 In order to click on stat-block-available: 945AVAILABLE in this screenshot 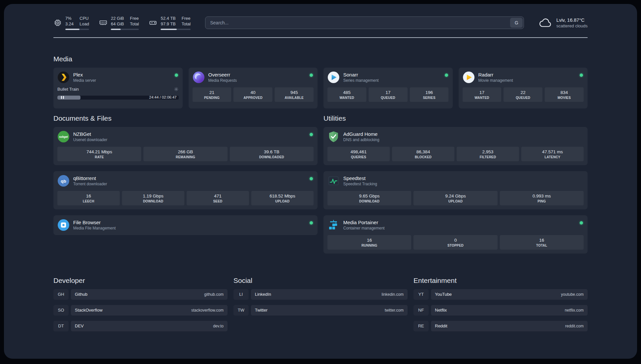, I will do `click(294, 95)`.